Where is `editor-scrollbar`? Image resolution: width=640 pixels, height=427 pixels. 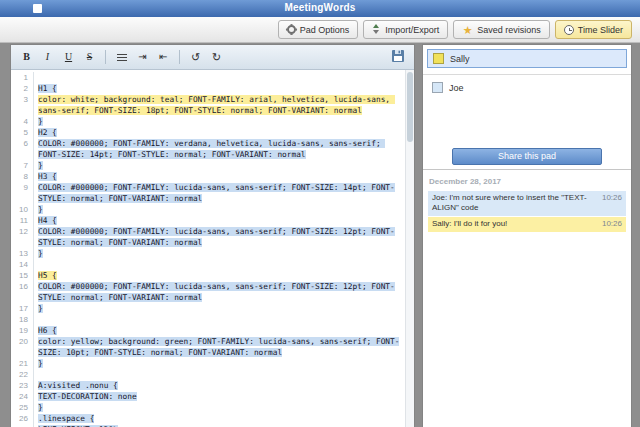 editor-scrollbar is located at coordinates (410, 248).